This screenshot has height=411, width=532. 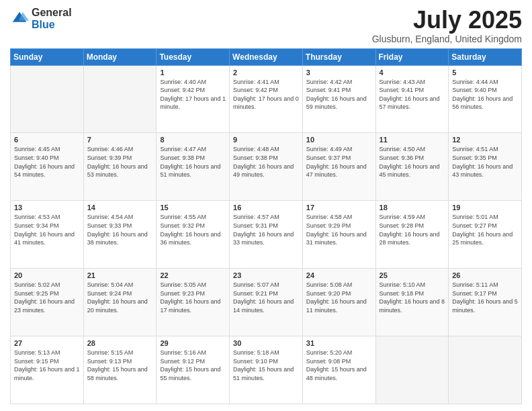 What do you see at coordinates (47, 302) in the screenshot?
I see `calendar-cell: 20Sunrise: 5:02 AMSunset: 9:25 PMDayligh…` at bounding box center [47, 302].